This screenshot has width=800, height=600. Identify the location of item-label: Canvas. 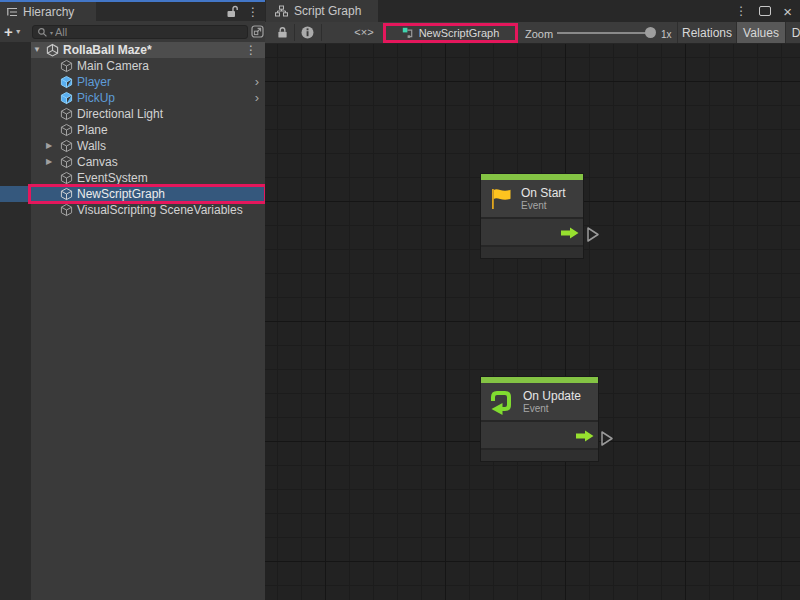
(98, 162).